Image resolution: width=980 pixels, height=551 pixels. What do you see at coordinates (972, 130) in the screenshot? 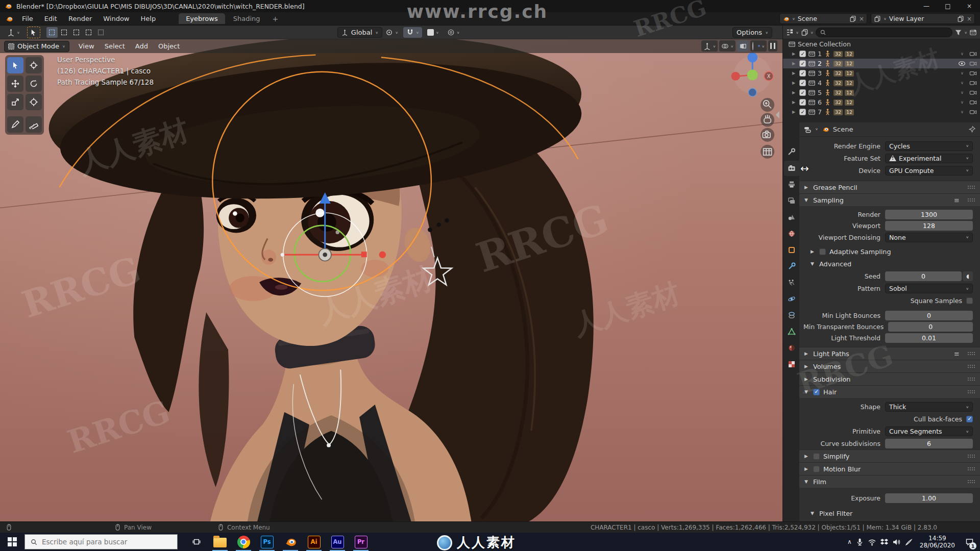
I see `pin-icon` at bounding box center [972, 130].